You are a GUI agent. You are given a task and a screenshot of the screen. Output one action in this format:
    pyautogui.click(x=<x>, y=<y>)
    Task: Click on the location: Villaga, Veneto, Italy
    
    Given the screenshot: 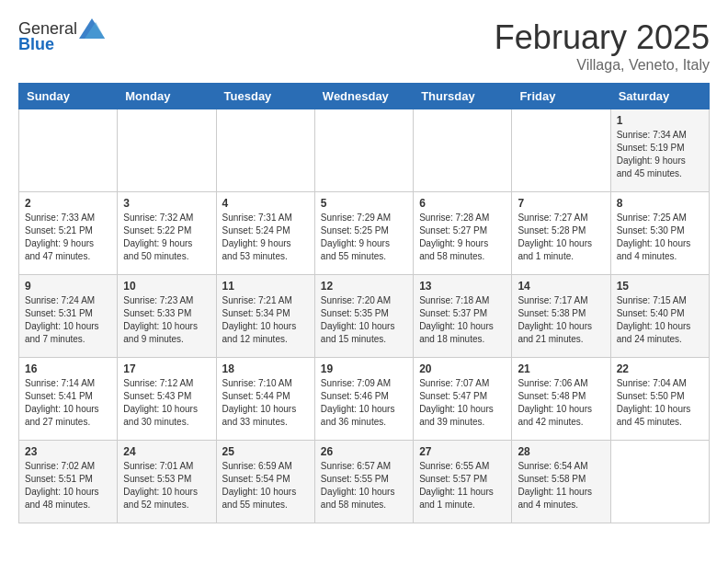 What is the action you would take?
    pyautogui.click(x=602, y=65)
    